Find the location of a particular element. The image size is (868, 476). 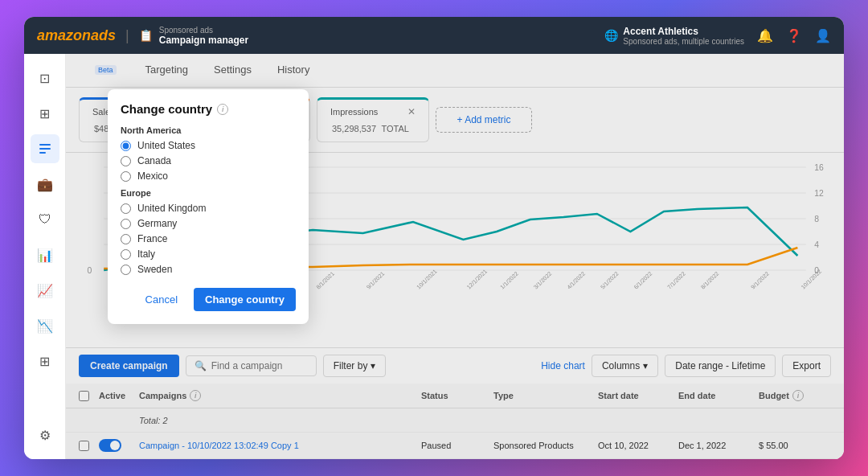

sidebar-item-apps: ⊞ is located at coordinates (45, 361).